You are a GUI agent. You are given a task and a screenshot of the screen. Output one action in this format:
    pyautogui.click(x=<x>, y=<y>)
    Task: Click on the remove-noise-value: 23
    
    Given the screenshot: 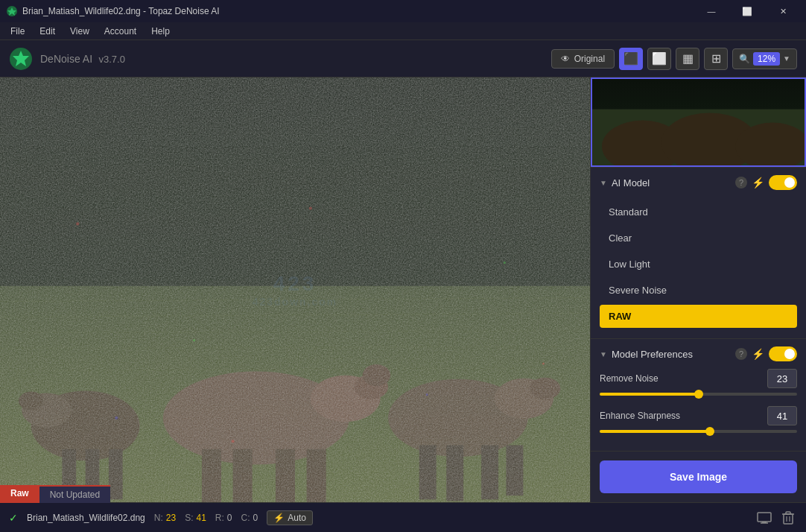 What is the action you would take?
    pyautogui.click(x=782, y=379)
    